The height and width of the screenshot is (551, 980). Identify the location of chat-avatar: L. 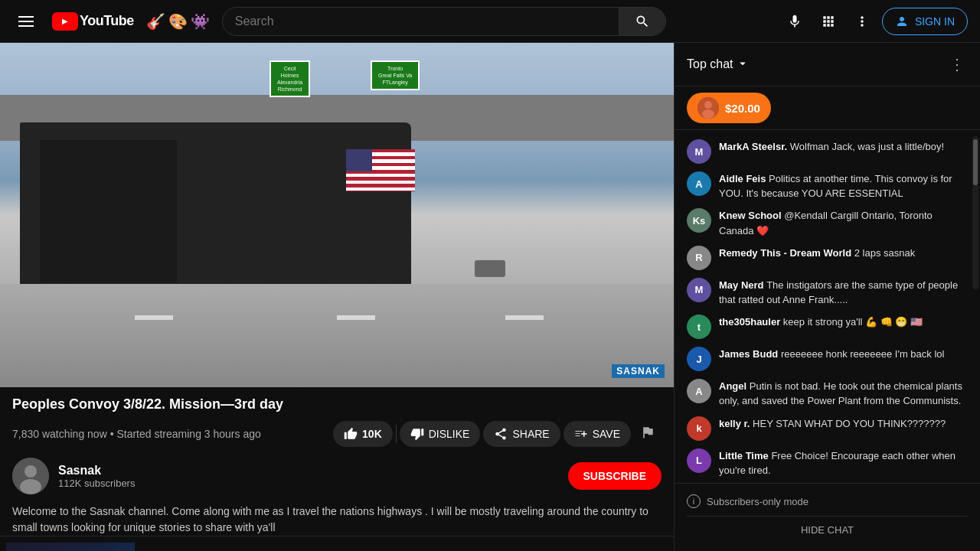
(699, 461).